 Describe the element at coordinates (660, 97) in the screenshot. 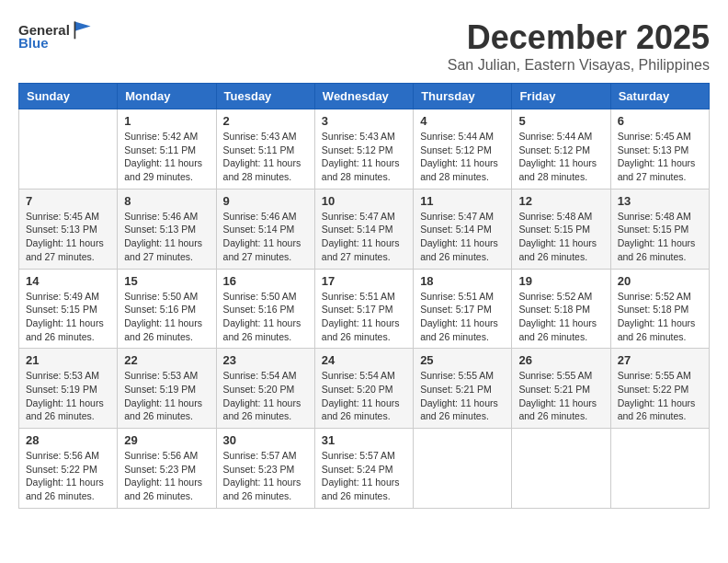

I see `weekday-header-saturday: Saturday` at that location.